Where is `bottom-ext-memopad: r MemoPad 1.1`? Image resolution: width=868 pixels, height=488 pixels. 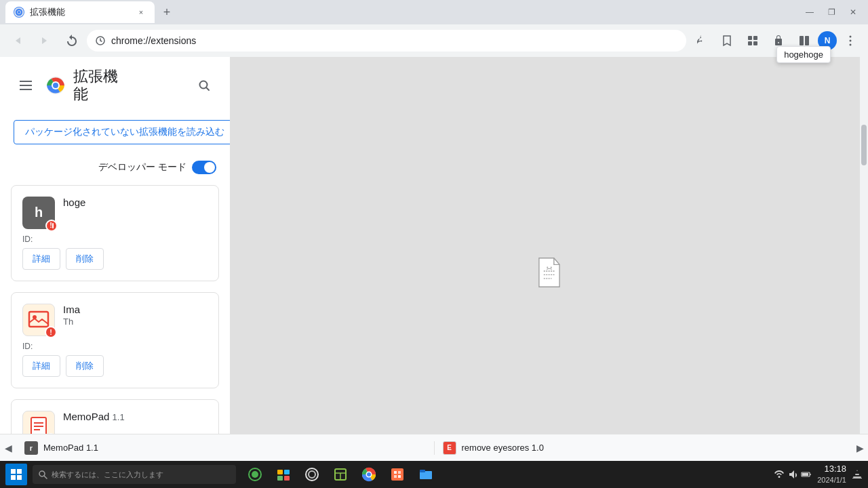
bottom-ext-memopad: r MemoPad 1.1 is located at coordinates (225, 448).